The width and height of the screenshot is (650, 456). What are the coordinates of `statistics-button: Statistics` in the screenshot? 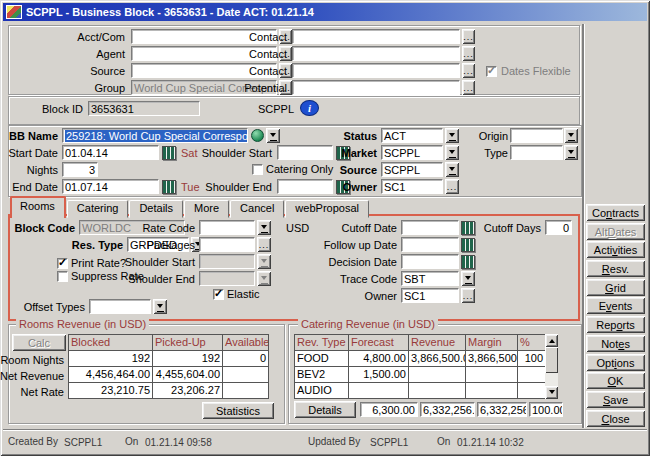 It's located at (238, 410).